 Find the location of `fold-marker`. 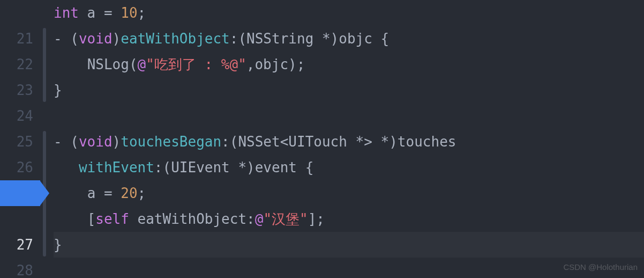

fold-marker is located at coordinates (44, 65).